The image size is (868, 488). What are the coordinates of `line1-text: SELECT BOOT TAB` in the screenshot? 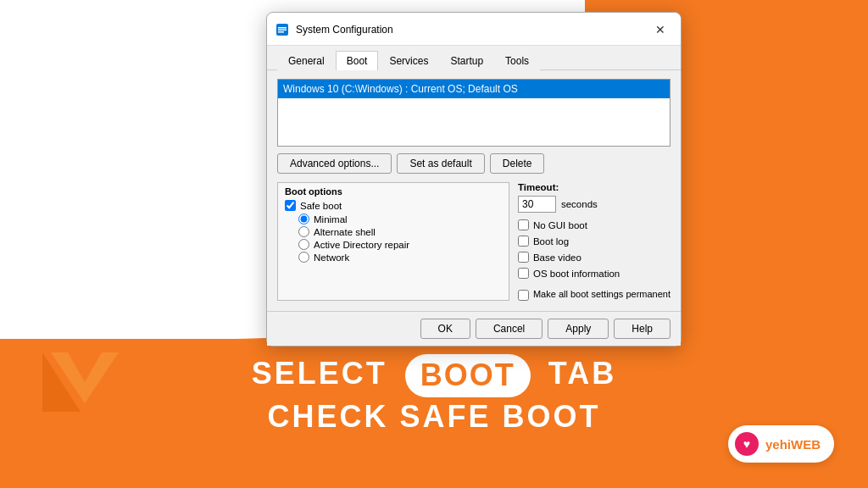 It's located at (434, 376).